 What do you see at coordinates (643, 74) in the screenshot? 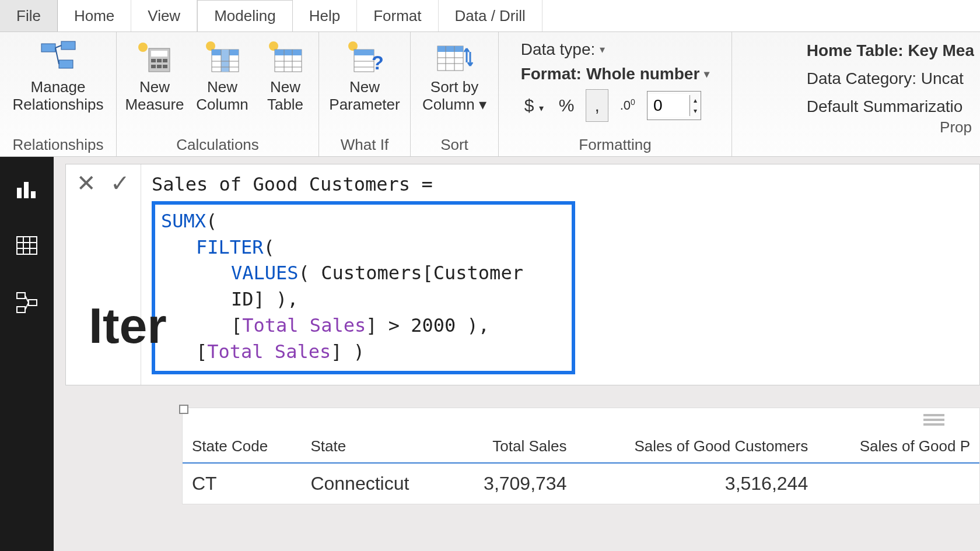
I see `format-value: Whole number` at bounding box center [643, 74].